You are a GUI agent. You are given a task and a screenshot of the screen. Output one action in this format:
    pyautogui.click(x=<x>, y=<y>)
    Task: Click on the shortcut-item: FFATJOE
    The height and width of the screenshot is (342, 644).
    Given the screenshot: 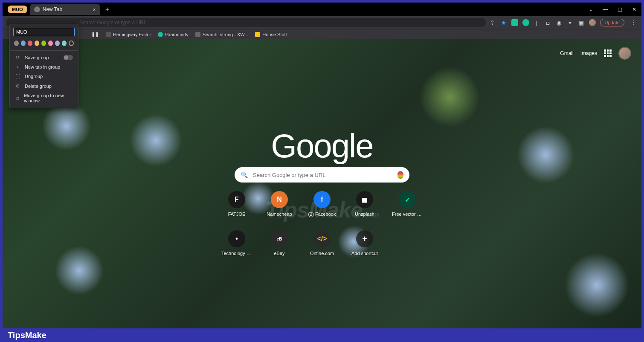 What is the action you would take?
    pyautogui.click(x=237, y=204)
    